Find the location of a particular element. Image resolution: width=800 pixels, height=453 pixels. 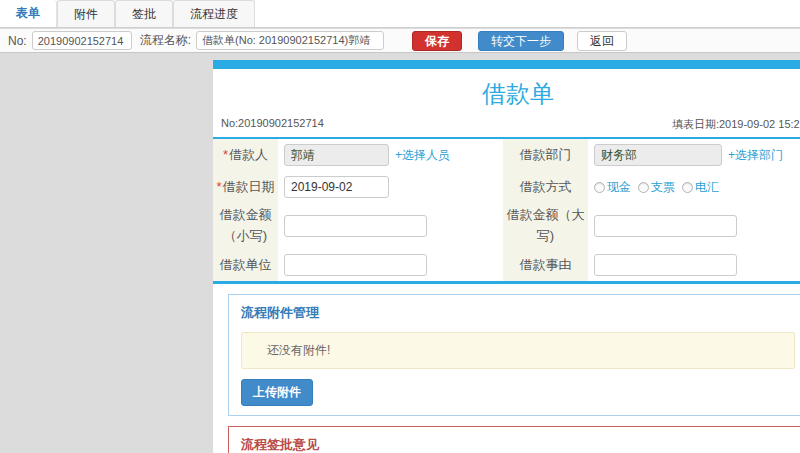

department-label: 借款部门 is located at coordinates (546, 155).